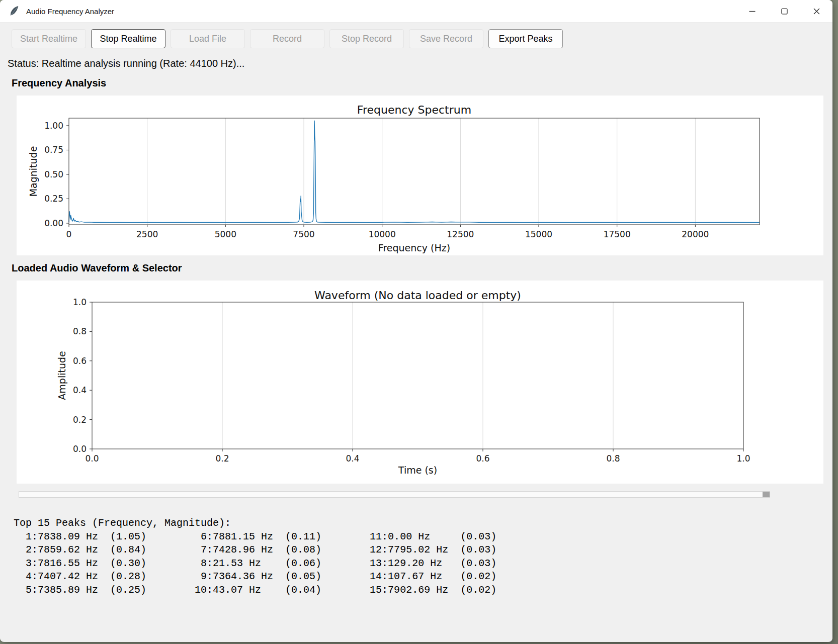 This screenshot has height=644, width=838. What do you see at coordinates (97, 268) in the screenshot?
I see `section-label-waveform-selector: Loaded Audio Waveform & Selector` at bounding box center [97, 268].